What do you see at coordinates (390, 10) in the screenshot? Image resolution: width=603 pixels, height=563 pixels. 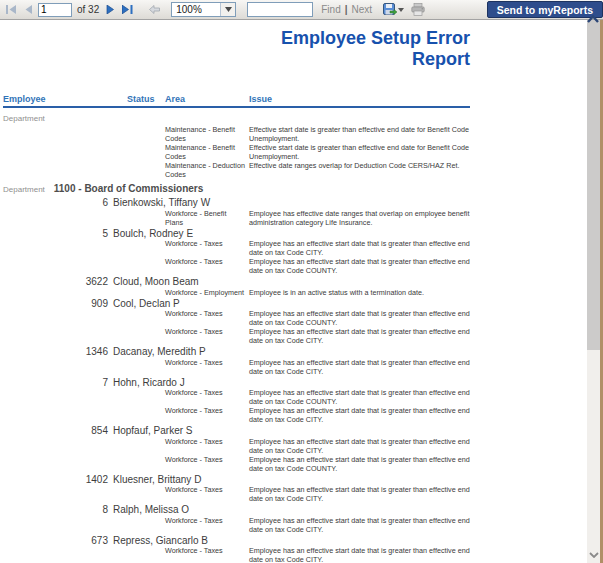 I see `export-disk-icon` at bounding box center [390, 10].